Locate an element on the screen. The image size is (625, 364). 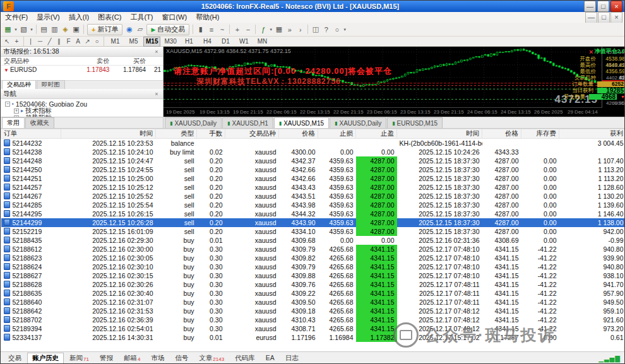
mw-tab-0: 交易品种 is located at coordinates (19, 85).